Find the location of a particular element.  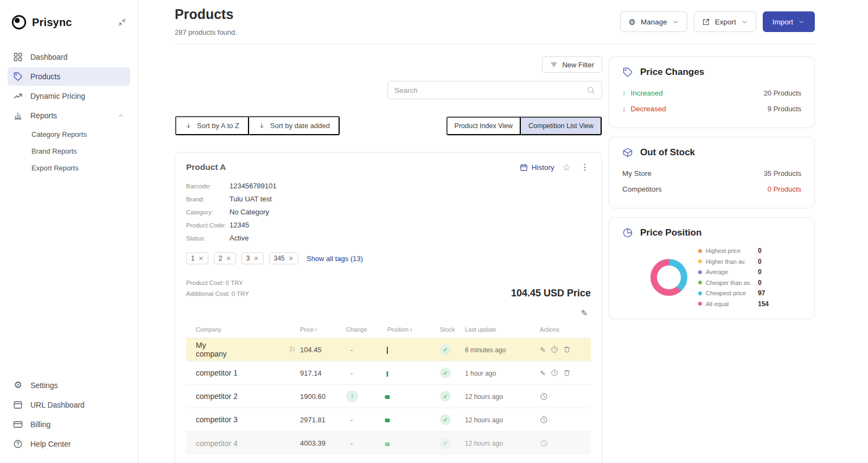

sidebar-item-products: Products is located at coordinates (69, 77).